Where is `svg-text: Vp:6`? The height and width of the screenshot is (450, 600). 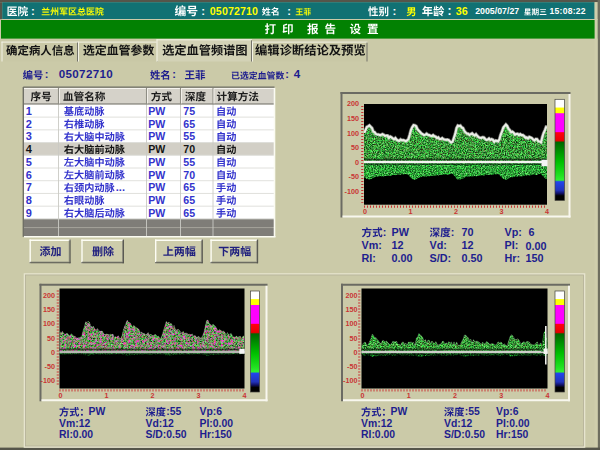
svg-text: Vp:6 is located at coordinates (508, 412).